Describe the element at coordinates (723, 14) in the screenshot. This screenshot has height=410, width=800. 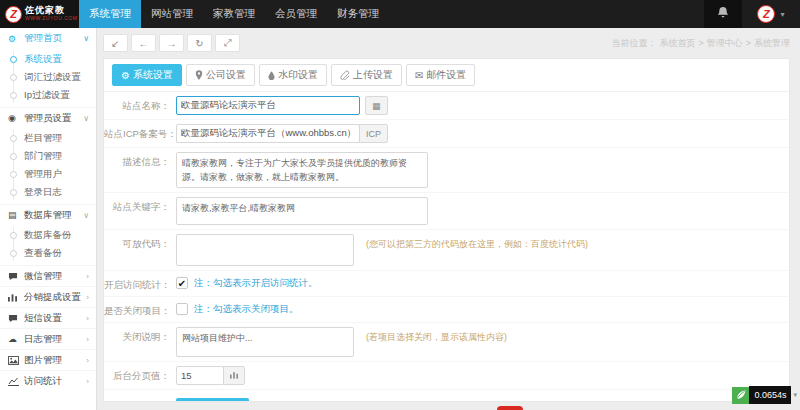
I see `bell-icon` at that location.